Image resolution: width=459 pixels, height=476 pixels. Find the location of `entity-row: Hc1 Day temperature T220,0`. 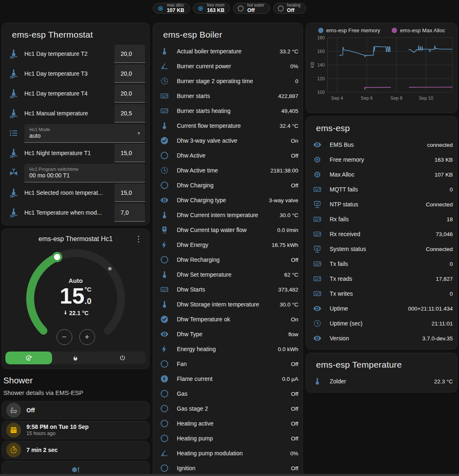

entity-row: Hc1 Day temperature T220,0 is located at coordinates (76, 54).